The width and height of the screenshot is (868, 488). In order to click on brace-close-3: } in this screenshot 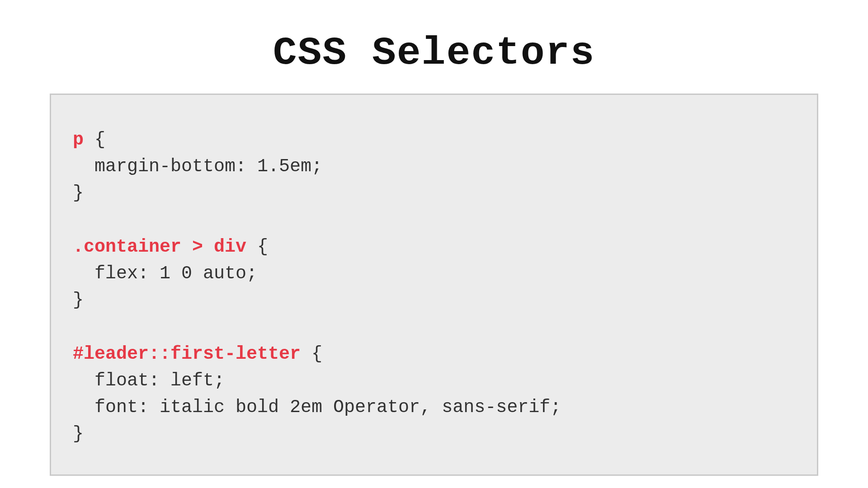, I will do `click(78, 434)`.